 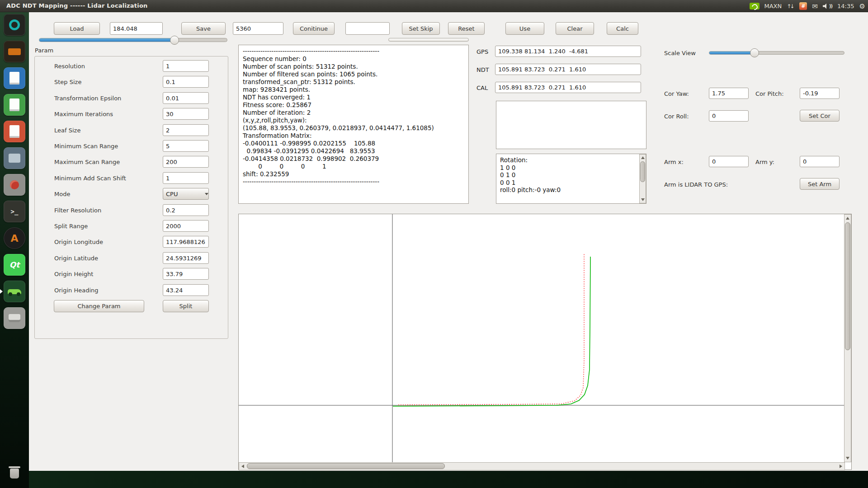 What do you see at coordinates (486, 88) in the screenshot?
I see `cal-label: CAL` at bounding box center [486, 88].